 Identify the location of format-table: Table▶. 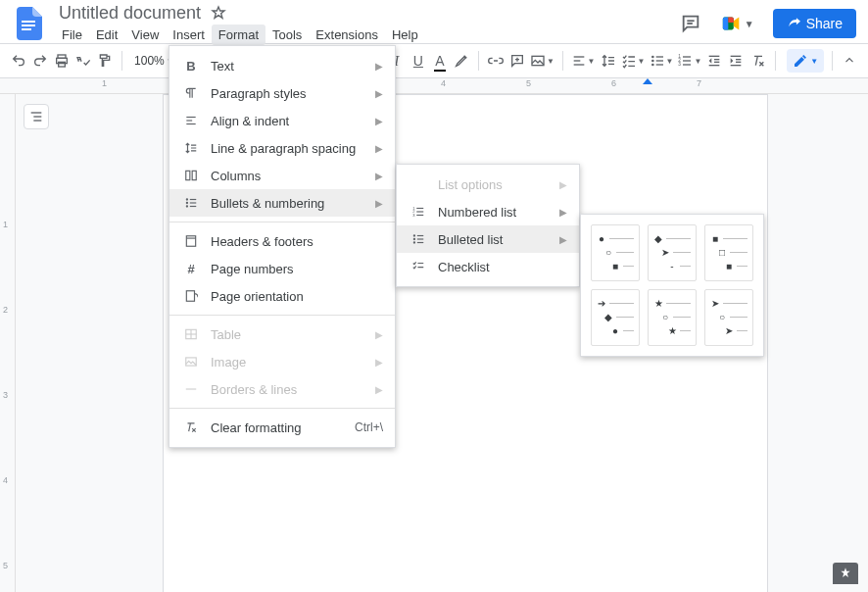
(282, 334).